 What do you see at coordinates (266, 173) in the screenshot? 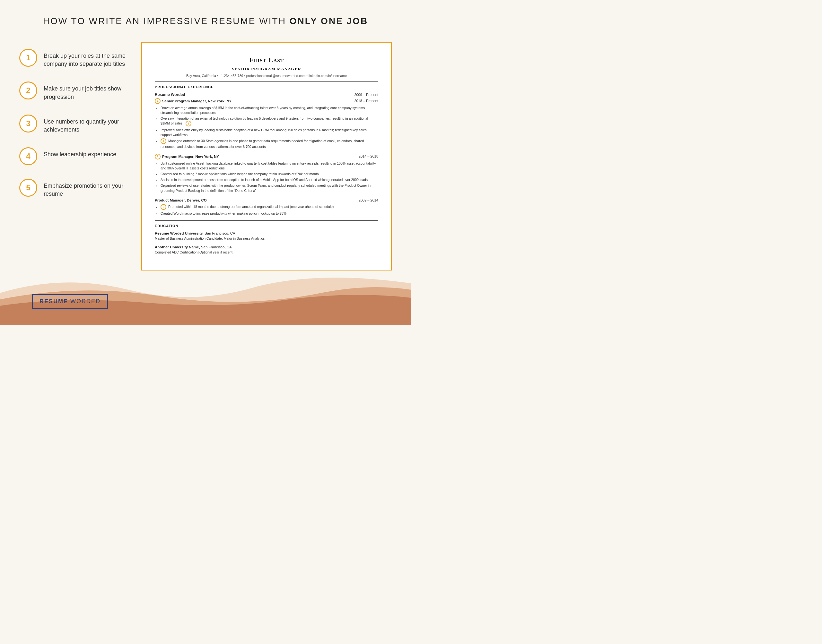
I see `job-block-2: 2 Program Manager, New York, NY 2014 – 2…` at bounding box center [266, 173].